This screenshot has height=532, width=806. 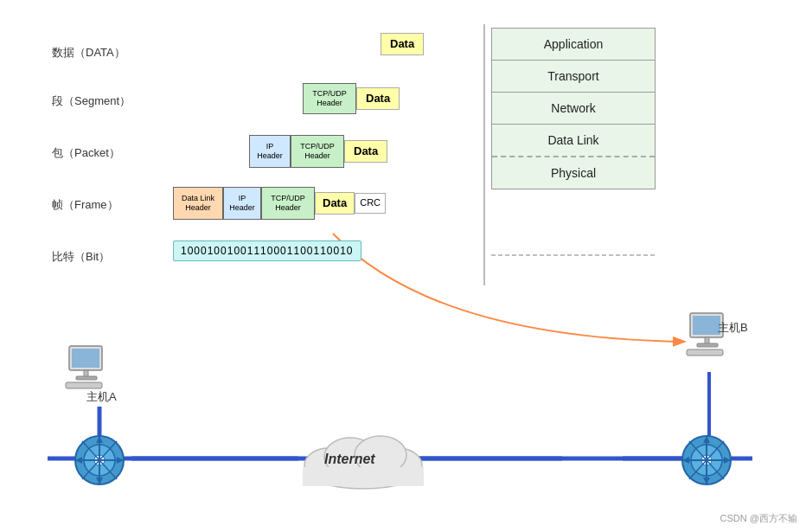 What do you see at coordinates (81, 257) in the screenshot?
I see `label-bit: 比特（Bit）` at bounding box center [81, 257].